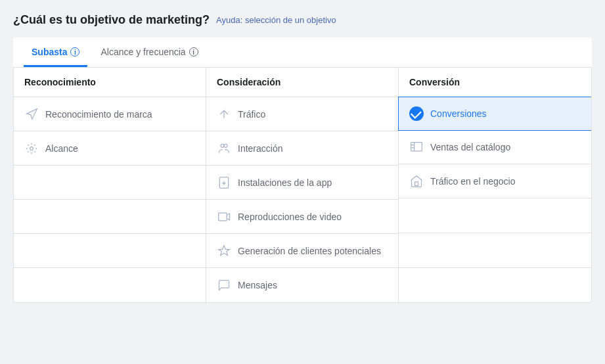  Describe the element at coordinates (302, 217) in the screenshot. I see `list-item: Reproducciones de video` at that location.